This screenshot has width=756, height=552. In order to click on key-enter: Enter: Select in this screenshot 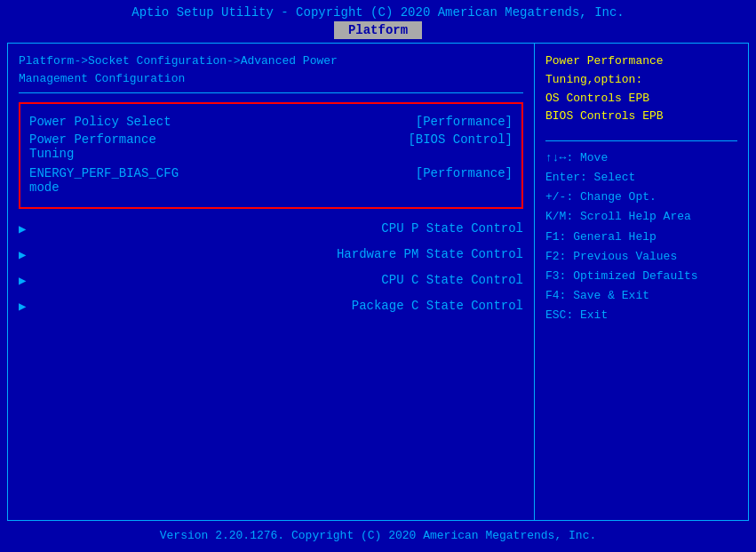, I will do `click(641, 178)`.